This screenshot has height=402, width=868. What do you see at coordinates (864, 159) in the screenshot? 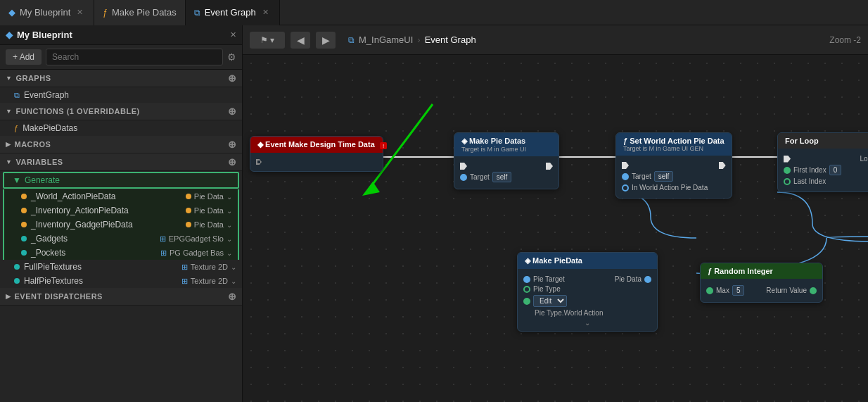
I see `pin-lo-out: Lo...` at bounding box center [864, 159].